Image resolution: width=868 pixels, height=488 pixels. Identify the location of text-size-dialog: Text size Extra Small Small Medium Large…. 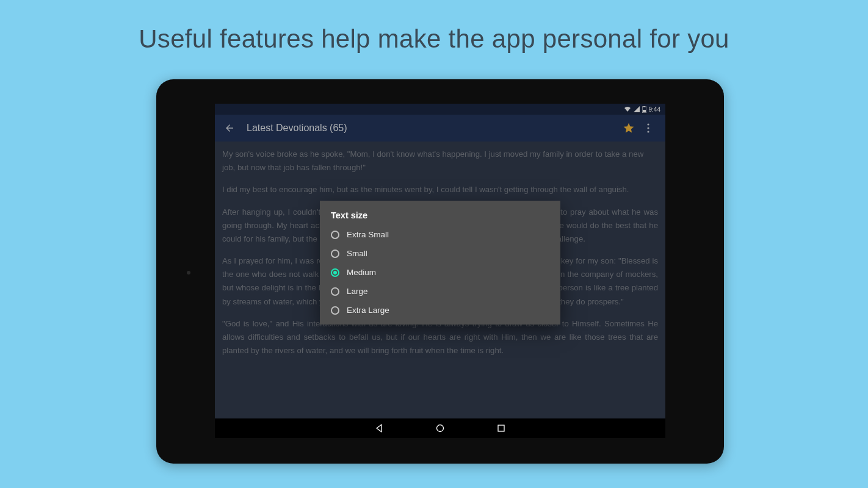
(440, 262).